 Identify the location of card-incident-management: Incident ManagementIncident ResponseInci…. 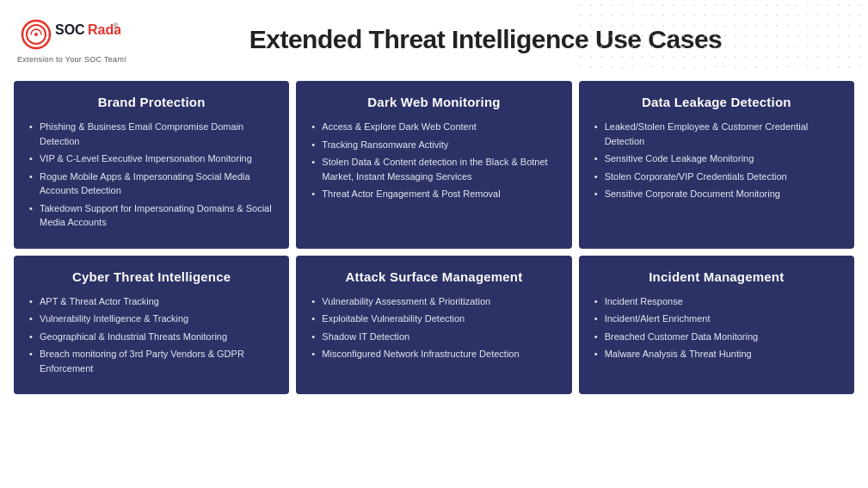
(717, 325).